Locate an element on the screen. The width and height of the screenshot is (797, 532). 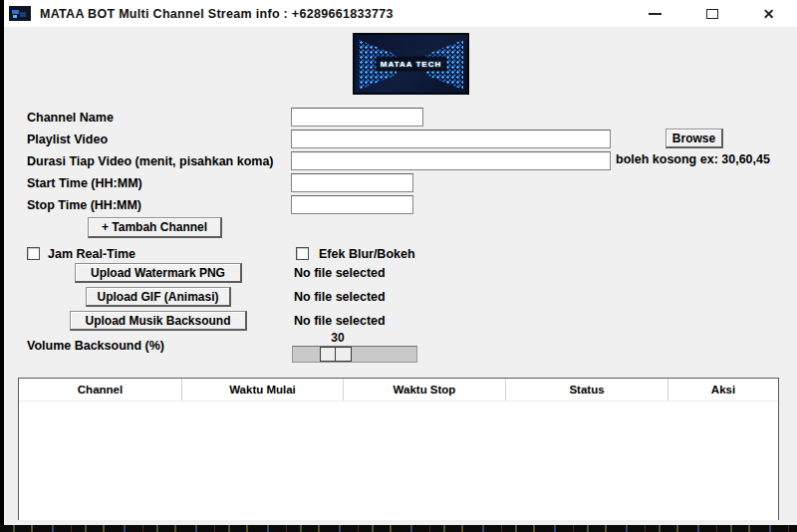
duration-label: Durasi Tiap Video (menit, pisahkan koma) is located at coordinates (150, 161).